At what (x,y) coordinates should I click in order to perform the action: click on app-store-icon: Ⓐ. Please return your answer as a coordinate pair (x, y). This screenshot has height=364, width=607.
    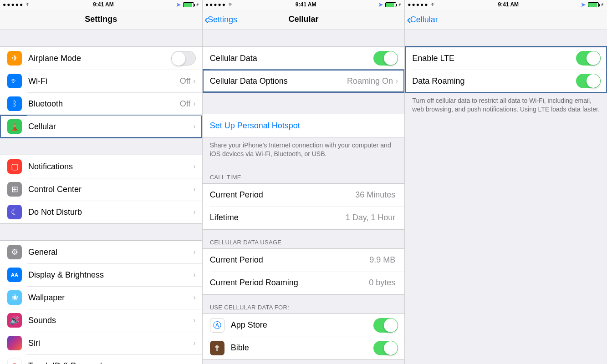
    Looking at the image, I should click on (217, 325).